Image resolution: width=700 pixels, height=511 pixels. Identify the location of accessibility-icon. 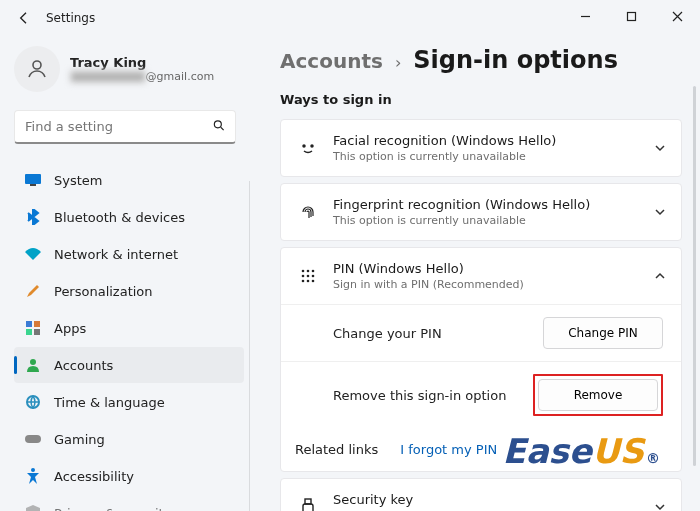
(33, 476).